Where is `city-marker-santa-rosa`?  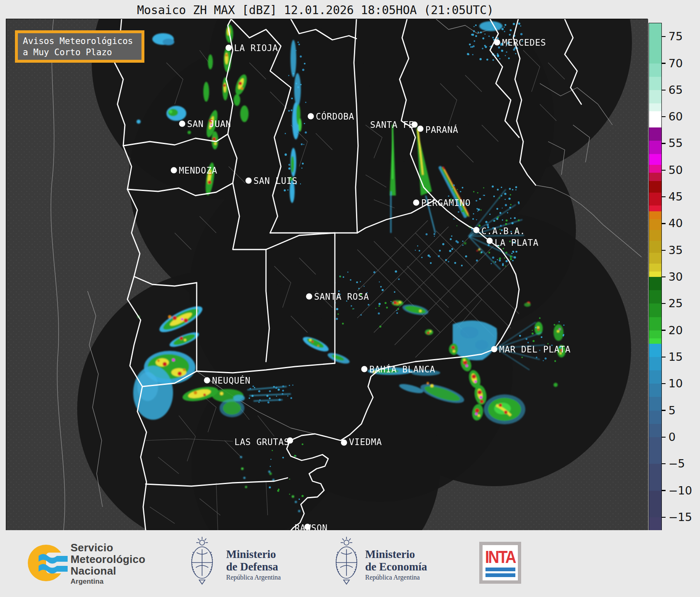
city-marker-santa-rosa is located at coordinates (310, 296).